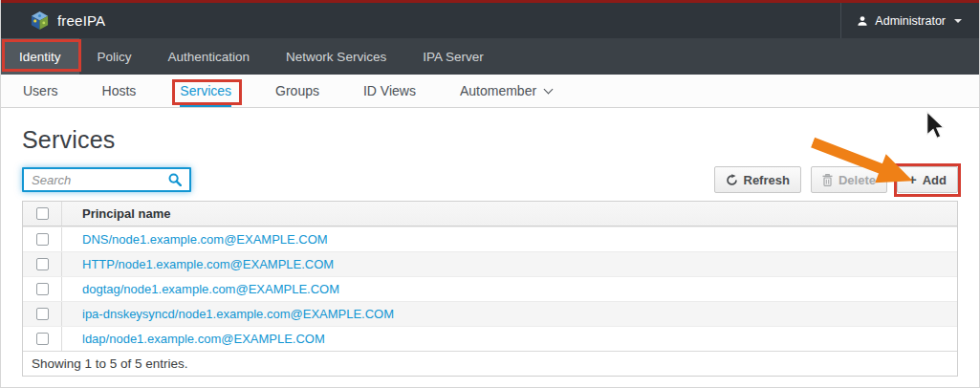 This screenshot has height=388, width=980. What do you see at coordinates (96, 180) in the screenshot?
I see `search-input` at bounding box center [96, 180].